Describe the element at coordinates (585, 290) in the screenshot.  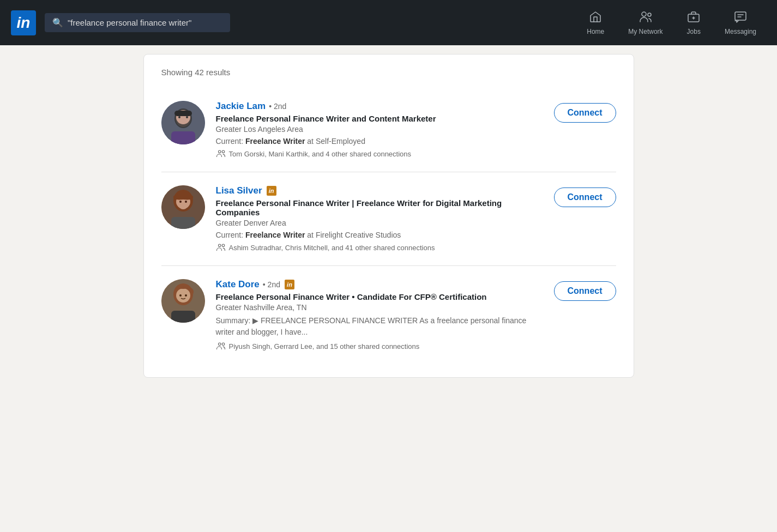
I see `connect-btn-wrap-kate-dore: Connect` at that location.